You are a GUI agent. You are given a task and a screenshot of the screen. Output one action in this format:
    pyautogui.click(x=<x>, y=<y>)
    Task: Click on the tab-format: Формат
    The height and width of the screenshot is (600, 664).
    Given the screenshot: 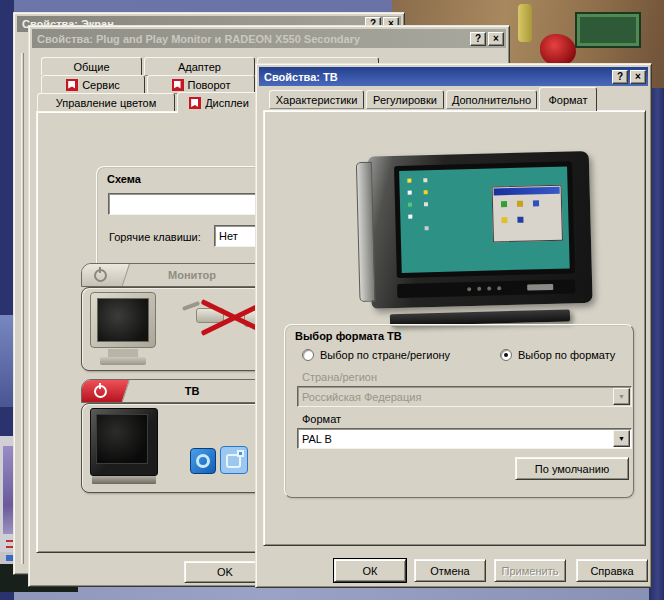 What is the action you would take?
    pyautogui.click(x=568, y=99)
    